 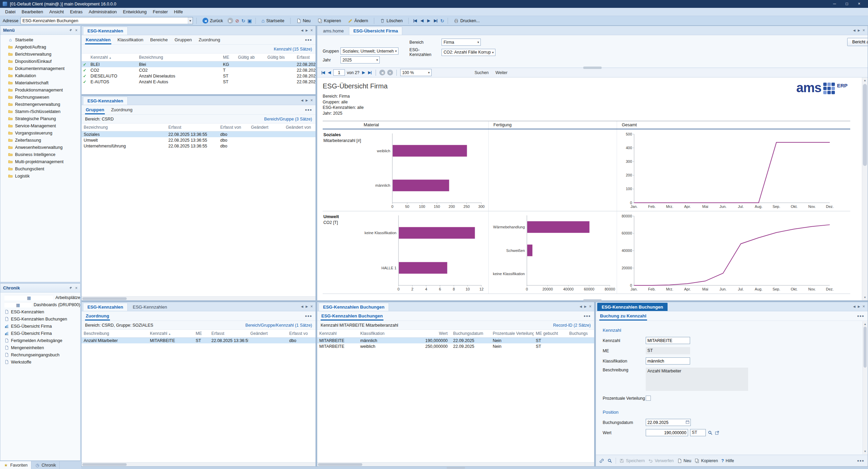 What do you see at coordinates (279, 325) in the screenshot?
I see `record-count-link: Bereich/Gruppe/Kennzahl (1 Sätze)` at bounding box center [279, 325].